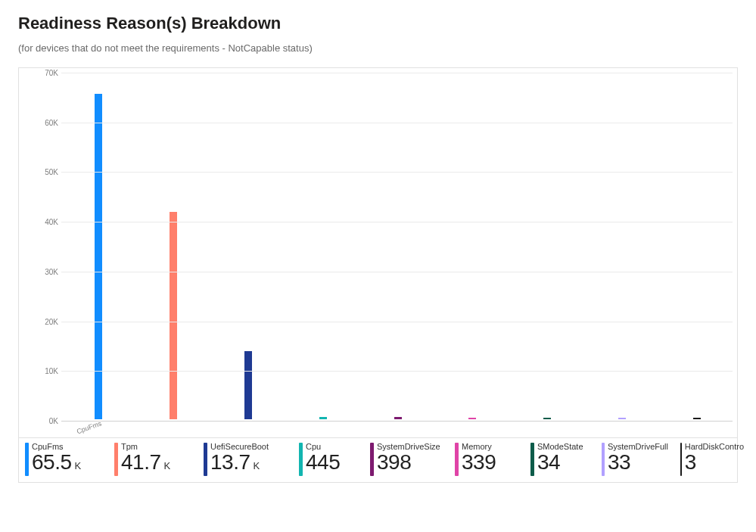  I want to click on card-value: 3, so click(714, 462).